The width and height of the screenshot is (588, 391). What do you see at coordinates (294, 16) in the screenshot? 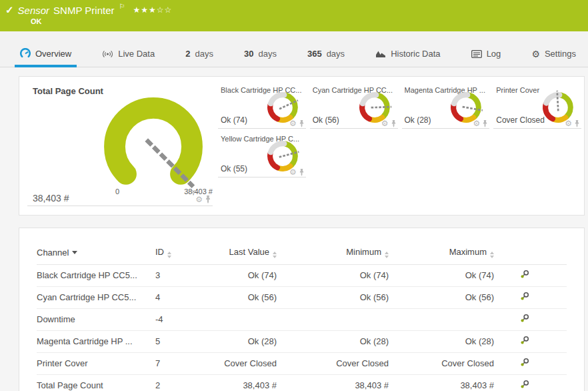
I see `sensor-header: ✓ Sensor SNMP Printer ⚐ ★★★☆☆ OK` at bounding box center [294, 16].